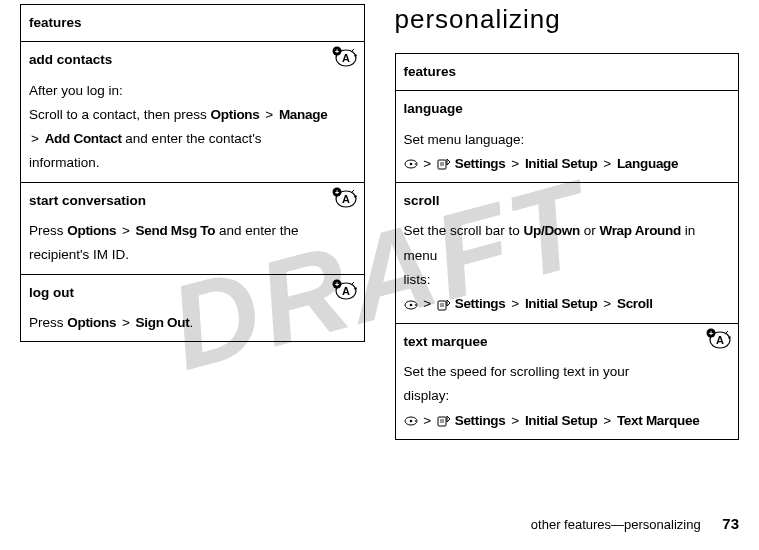 This screenshot has width=759, height=550. What do you see at coordinates (730, 524) in the screenshot?
I see `page-number: 73` at bounding box center [730, 524].